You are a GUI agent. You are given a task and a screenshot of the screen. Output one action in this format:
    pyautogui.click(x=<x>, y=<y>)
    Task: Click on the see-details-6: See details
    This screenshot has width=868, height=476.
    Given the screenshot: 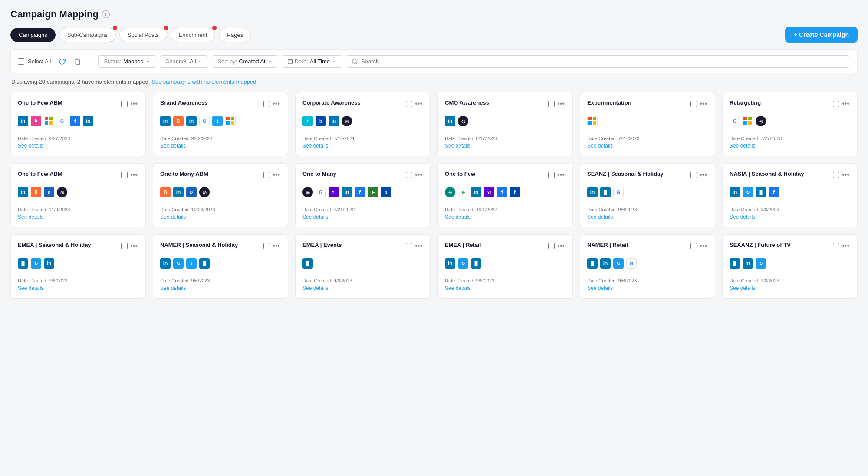 What is the action you would take?
    pyautogui.click(x=742, y=146)
    